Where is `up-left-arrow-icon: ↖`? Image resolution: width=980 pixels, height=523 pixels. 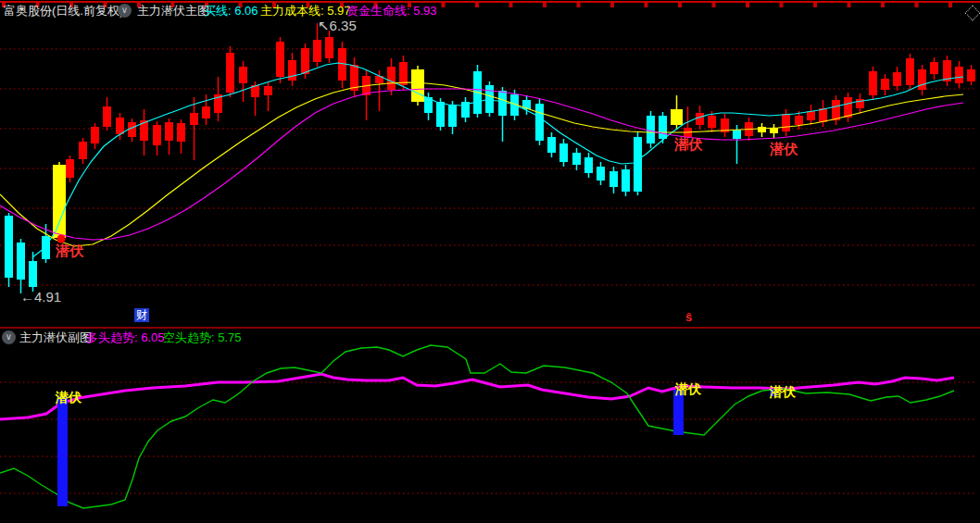
up-left-arrow-icon: ↖ is located at coordinates (324, 26).